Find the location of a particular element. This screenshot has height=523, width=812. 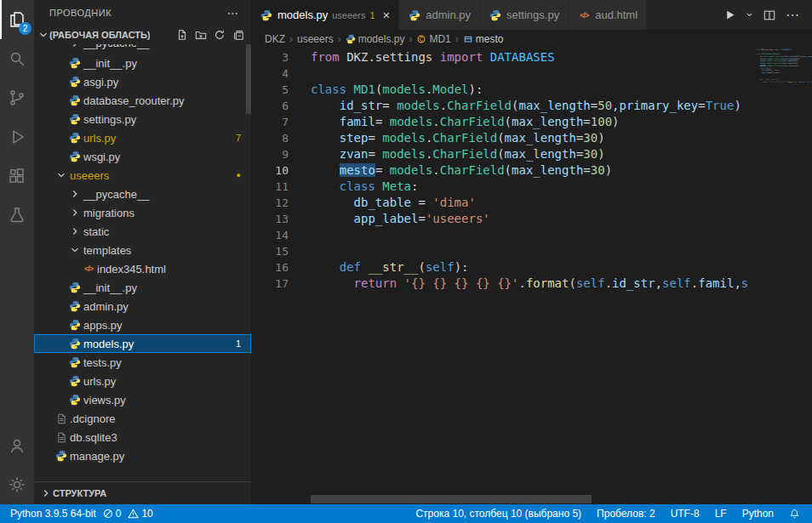

run-dropdown-chevron-icon is located at coordinates (749, 15).